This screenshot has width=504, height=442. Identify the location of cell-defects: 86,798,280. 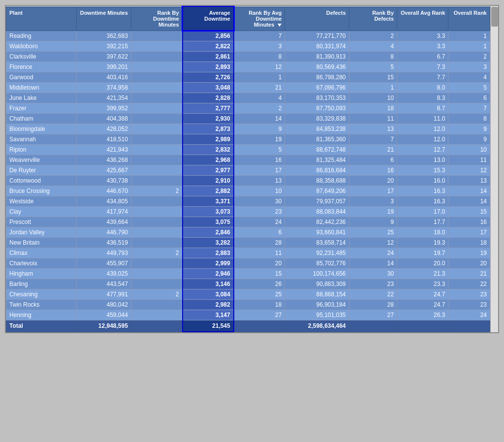
(317, 78).